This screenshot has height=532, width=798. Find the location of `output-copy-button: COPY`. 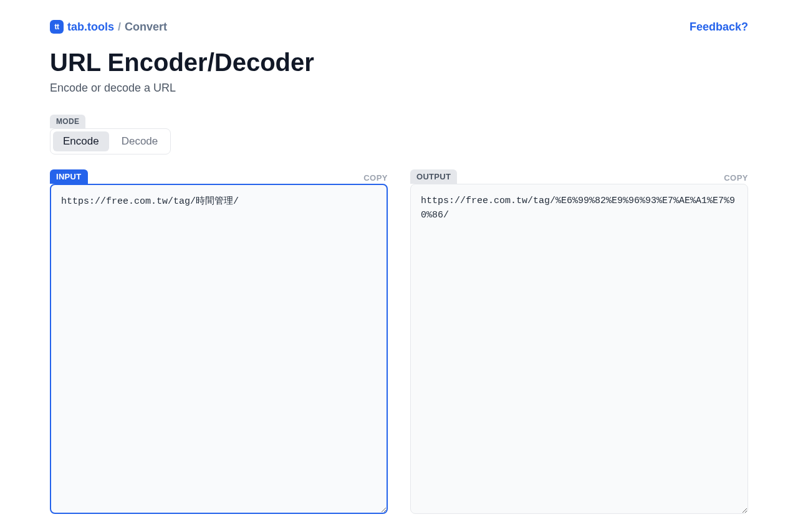

output-copy-button: COPY is located at coordinates (736, 178).